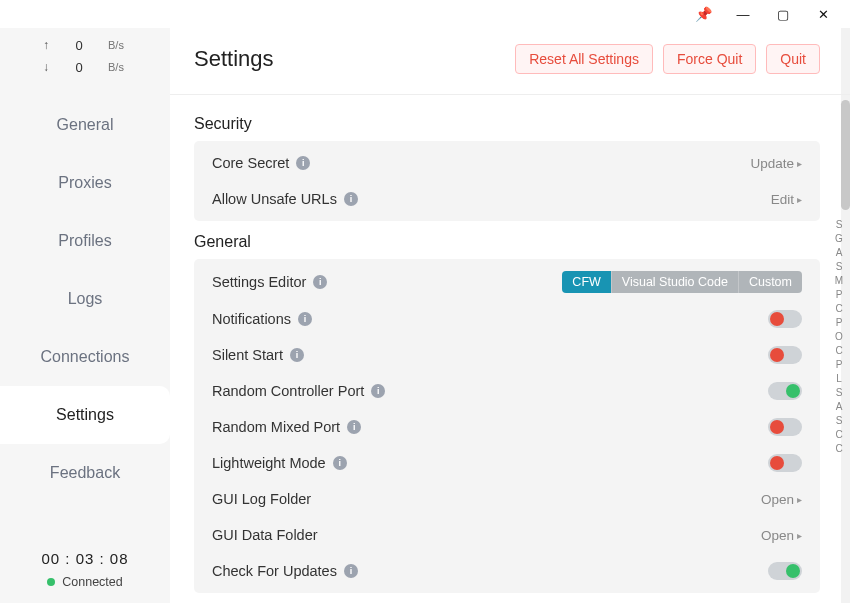  Describe the element at coordinates (839, 281) in the screenshot. I see `letter-index-item: M` at that location.